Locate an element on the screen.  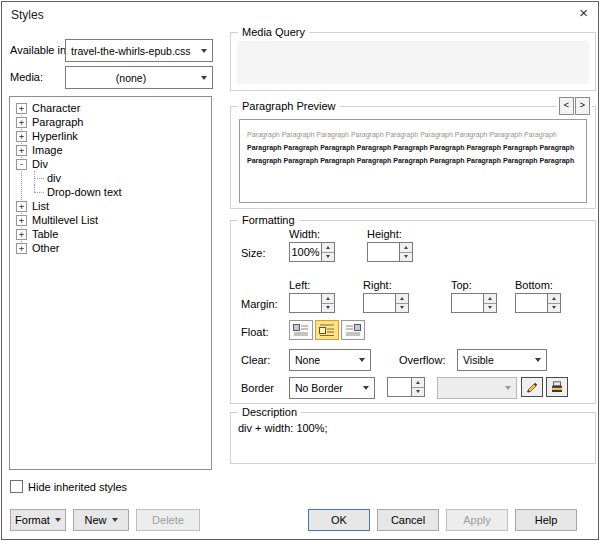
tree-item-label: Hyperlink is located at coordinates (55, 136).